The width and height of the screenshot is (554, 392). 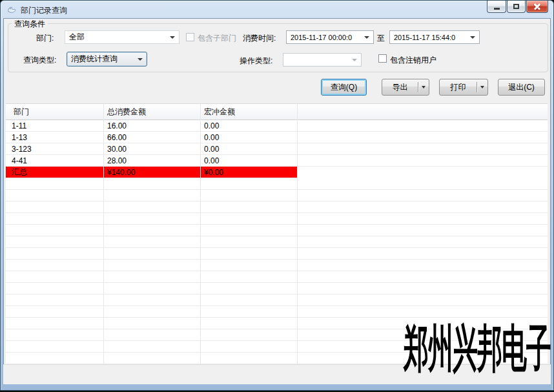 I want to click on query-type-value: 消费统计查询, so click(x=94, y=59).